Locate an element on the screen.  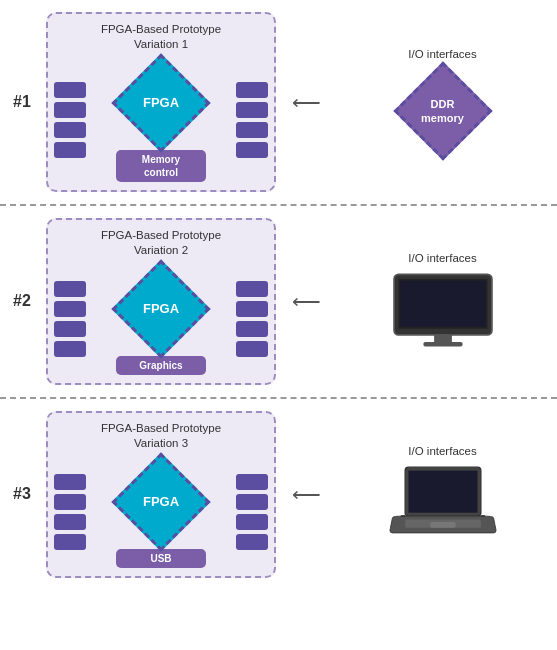
left-block-3c is located at coordinates (70, 522).